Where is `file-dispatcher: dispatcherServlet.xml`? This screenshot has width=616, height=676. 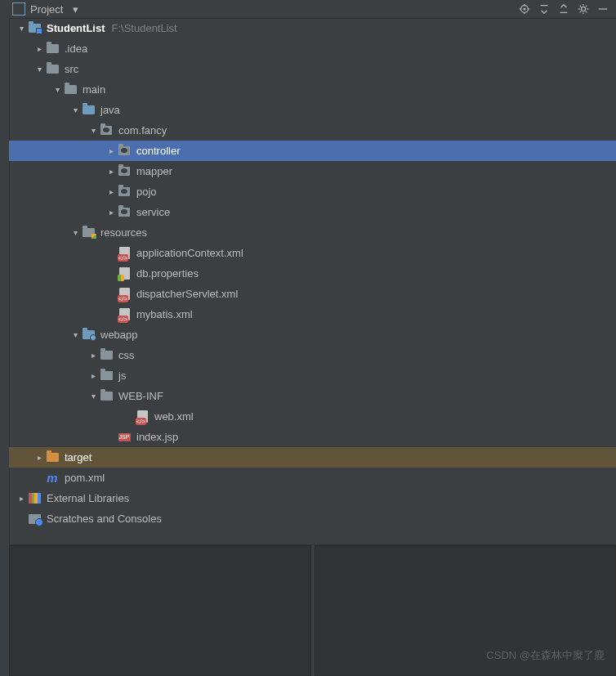
file-dispatcher: dispatcherServlet.xml is located at coordinates (312, 294).